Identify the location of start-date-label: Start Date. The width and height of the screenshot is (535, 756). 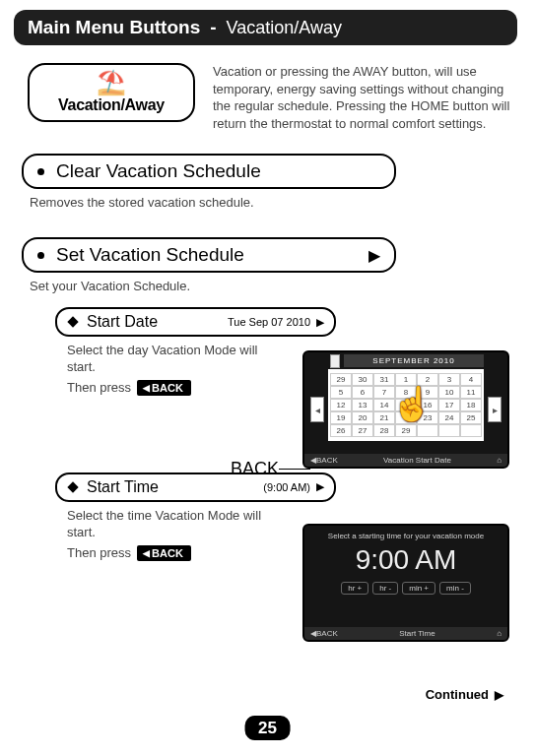
(122, 322).